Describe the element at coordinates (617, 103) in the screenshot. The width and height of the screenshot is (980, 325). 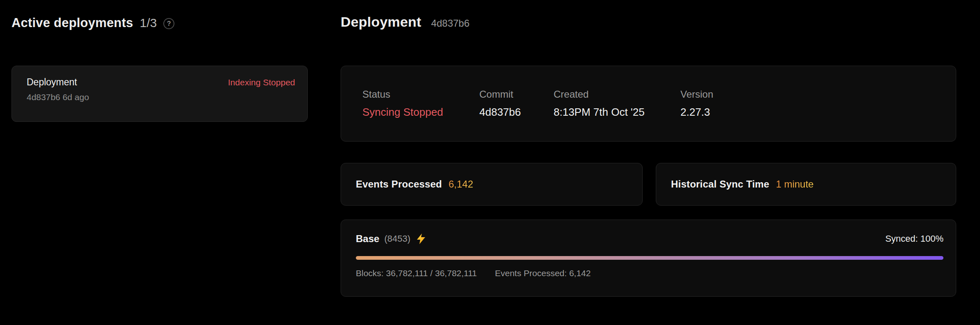
I see `created-field: Created 8:13PM 7th Oct '25` at that location.